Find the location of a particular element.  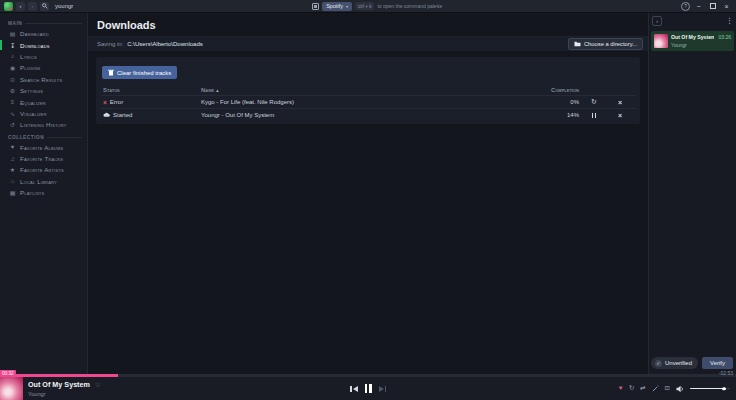

clear-finished-tracks-button: Clear finished tracks is located at coordinates (140, 72).